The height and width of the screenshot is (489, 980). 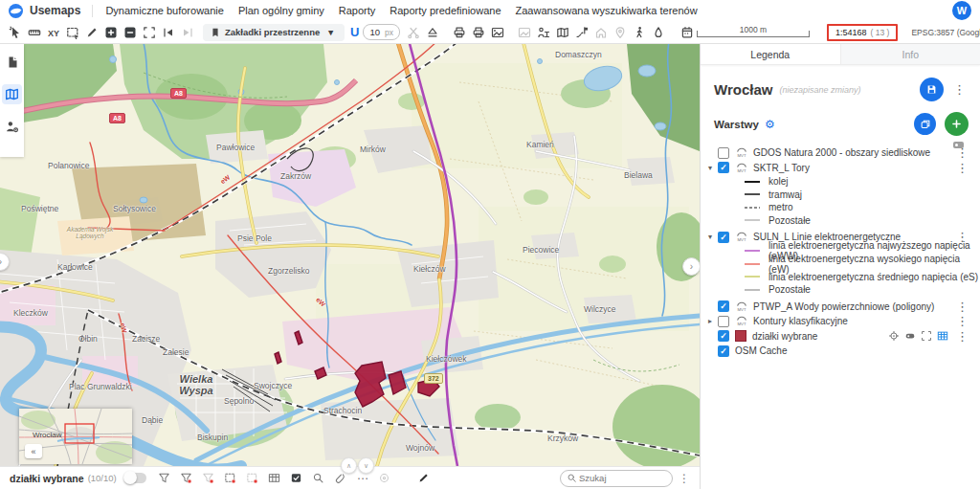 What do you see at coordinates (840, 153) in the screenshot?
I see `layer-row-gdos: MVT GDOŚ Natura 2000 - obszary siedlisko…` at bounding box center [840, 153].